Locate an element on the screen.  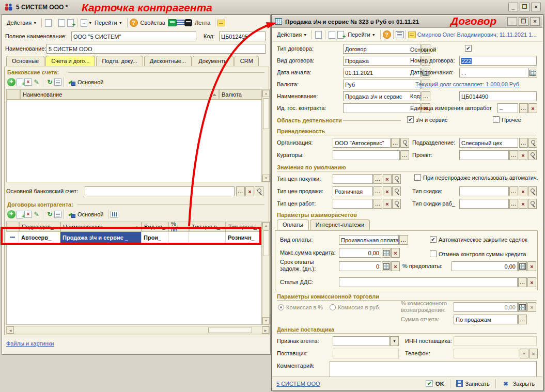
contract-row-pct is located at coordinates (179, 238).